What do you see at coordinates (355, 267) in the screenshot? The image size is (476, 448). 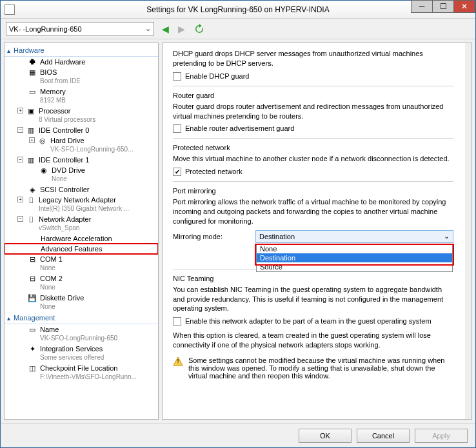 I see `dropdown-option-source: Source` at bounding box center [355, 267].